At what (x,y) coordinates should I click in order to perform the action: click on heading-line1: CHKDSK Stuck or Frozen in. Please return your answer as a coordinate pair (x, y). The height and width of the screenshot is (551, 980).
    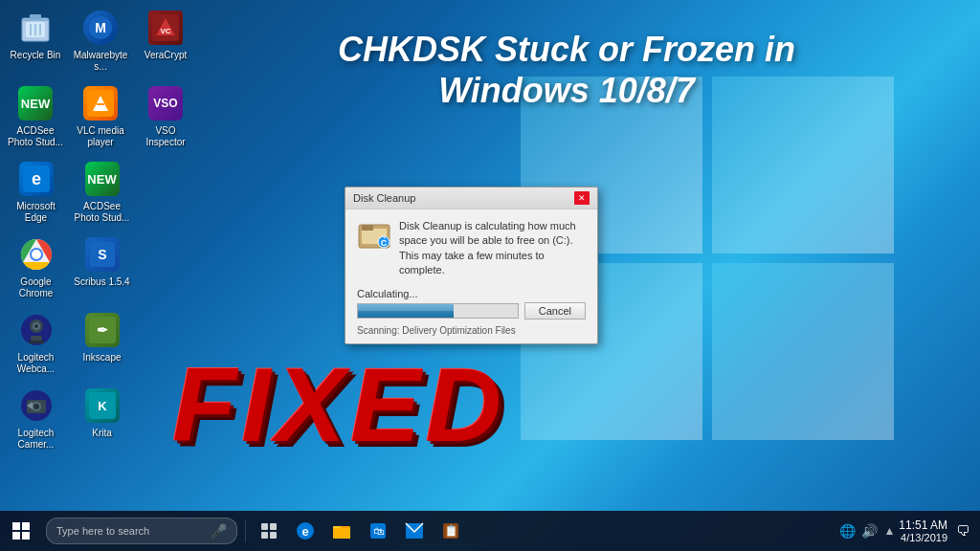
    Looking at the image, I should click on (567, 50).